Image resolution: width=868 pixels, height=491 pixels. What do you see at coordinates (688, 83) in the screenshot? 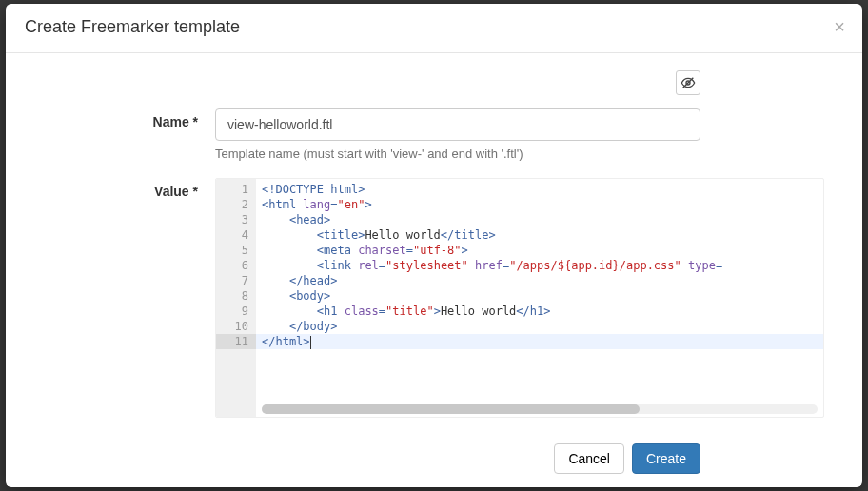
I see `eye-off-icon` at bounding box center [688, 83].